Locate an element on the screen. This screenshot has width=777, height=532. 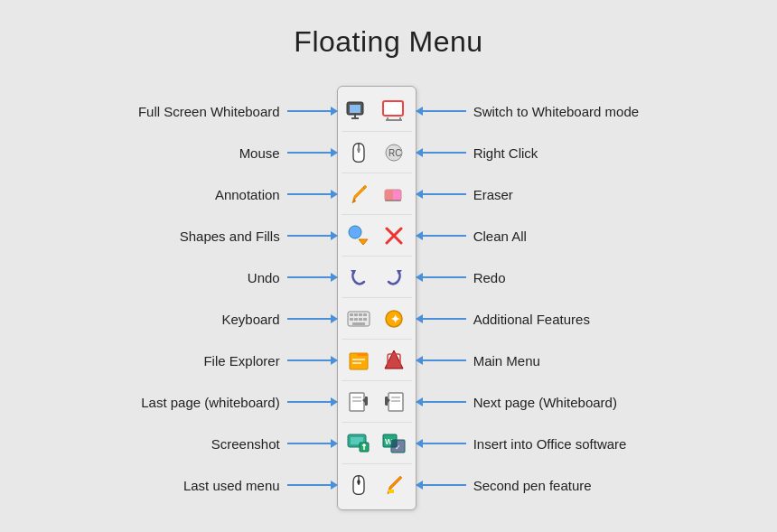
label-mouse: Mouse is located at coordinates (260, 154).